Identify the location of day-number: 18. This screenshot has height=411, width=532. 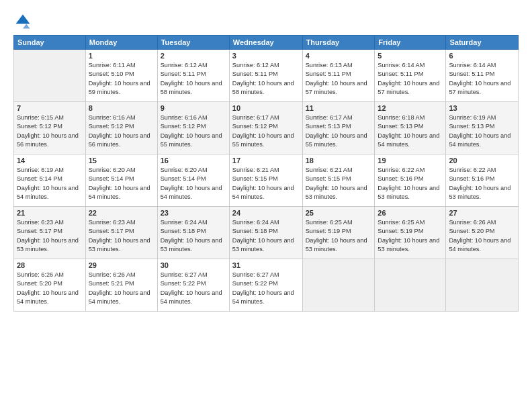
(339, 161).